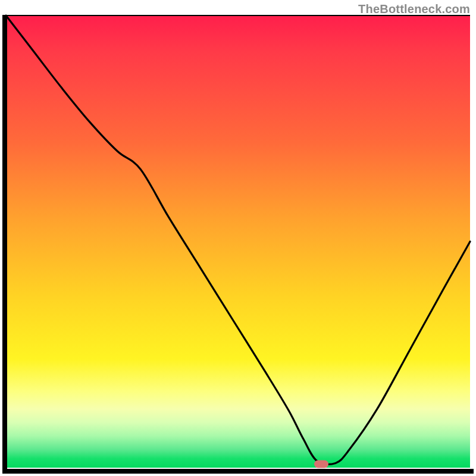 This screenshot has height=476, width=476. I want to click on optimal-point-marker, so click(321, 464).